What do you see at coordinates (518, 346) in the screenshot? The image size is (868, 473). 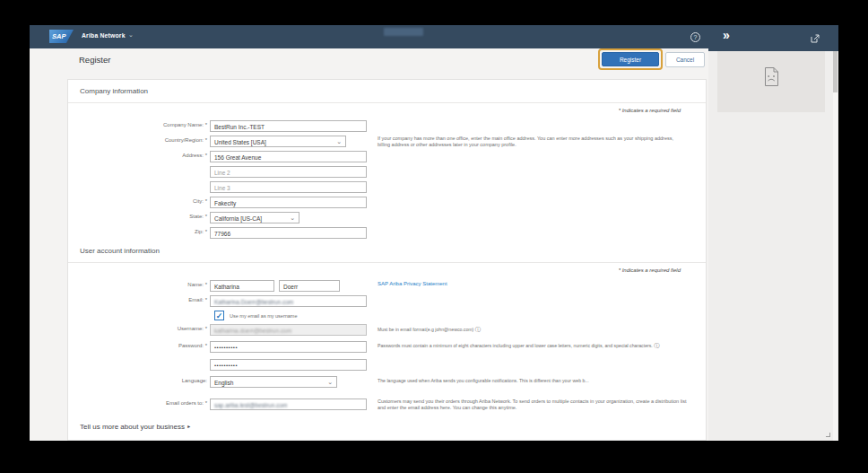 I see `password-help-text: Passwords must contain a minimum of eigh…` at bounding box center [518, 346].